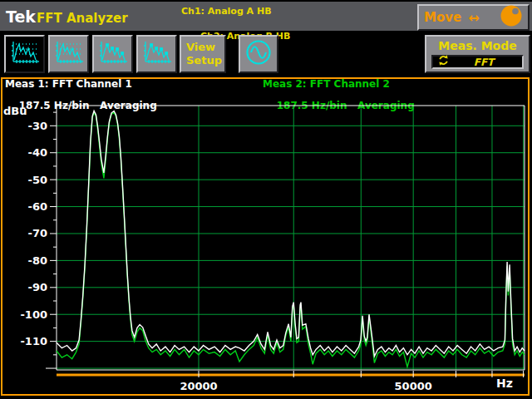 Image resolution: width=532 pixels, height=399 pixels. Describe the element at coordinates (38, 126) in the screenshot. I see `y-tick-label: -30` at that location.